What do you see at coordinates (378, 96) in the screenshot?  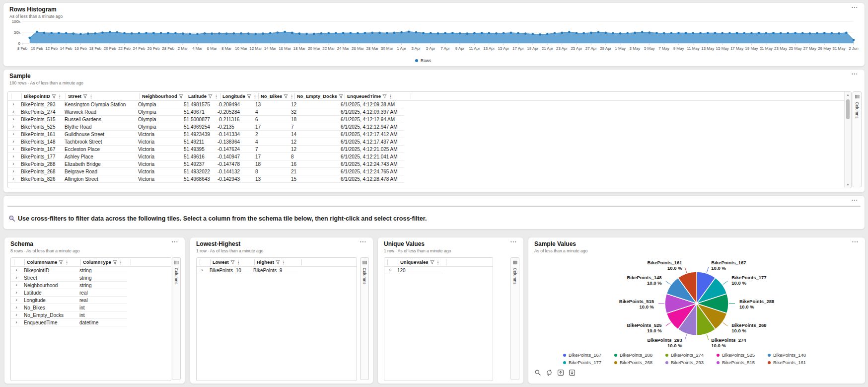 I see `column-header-enqueuedtime: EnqueuedTime⋮` at bounding box center [378, 96].